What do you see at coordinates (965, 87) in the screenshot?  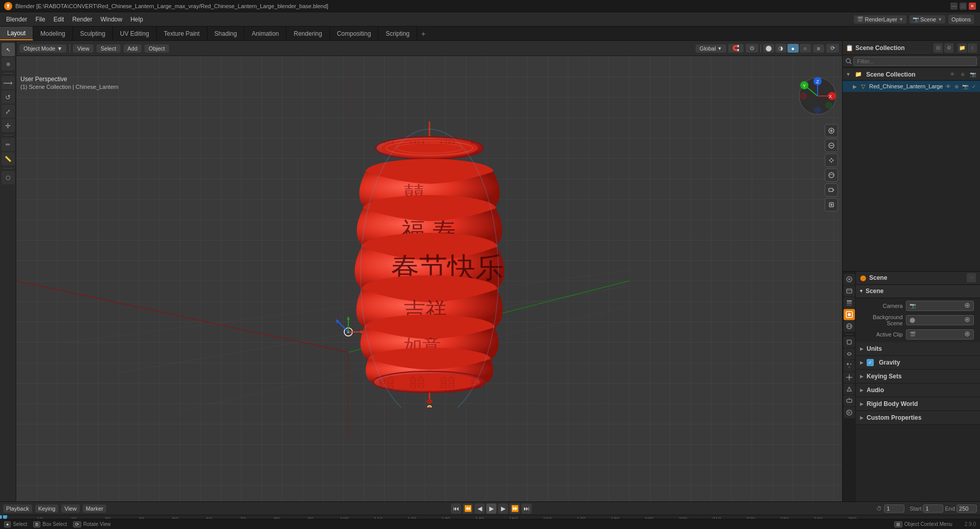 I see `object-render-icon: 📷` at bounding box center [965, 87].